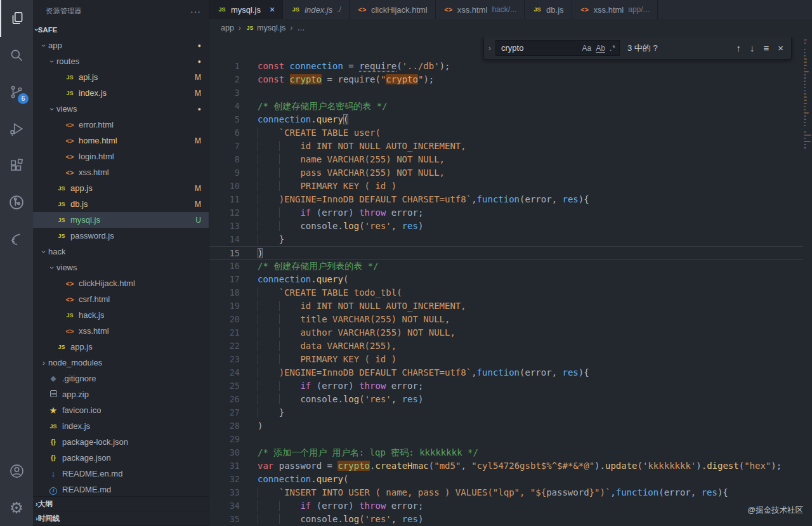  Describe the element at coordinates (511, 466) in the screenshot. I see `code-line-31: 31var password = crypto.createHmac("md5"…` at that location.